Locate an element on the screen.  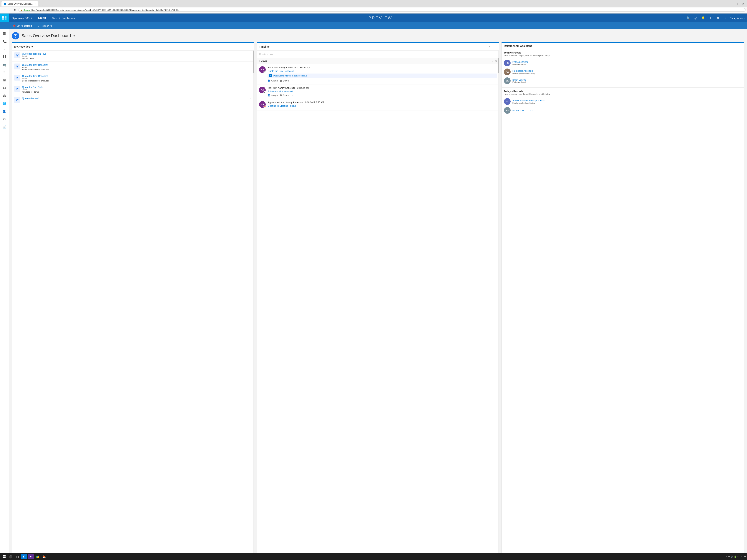
nav-settings-icon: ⚙ is located at coordinates (4, 119).